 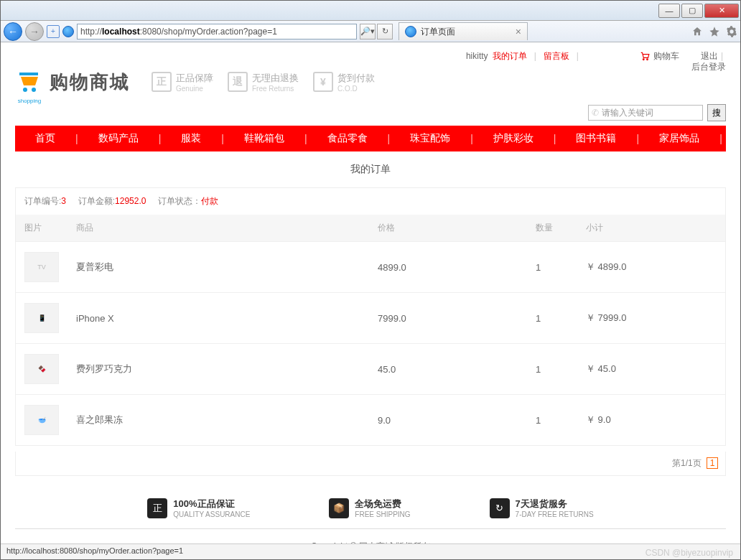 I want to click on col-price: 价格, so click(x=448, y=228).